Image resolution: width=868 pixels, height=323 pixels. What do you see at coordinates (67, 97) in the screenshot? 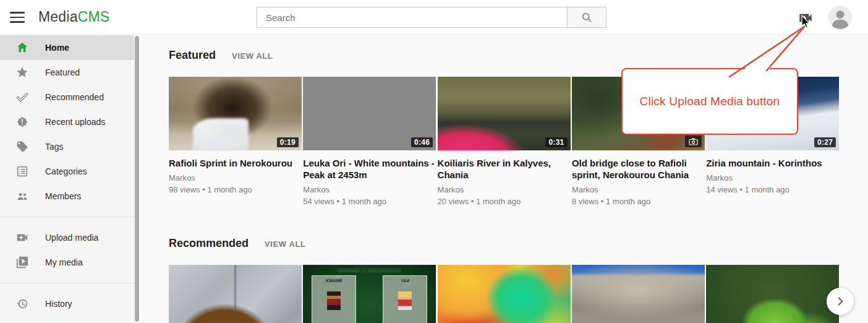
I see `sidebar-item-recommended: Recommended` at bounding box center [67, 97].